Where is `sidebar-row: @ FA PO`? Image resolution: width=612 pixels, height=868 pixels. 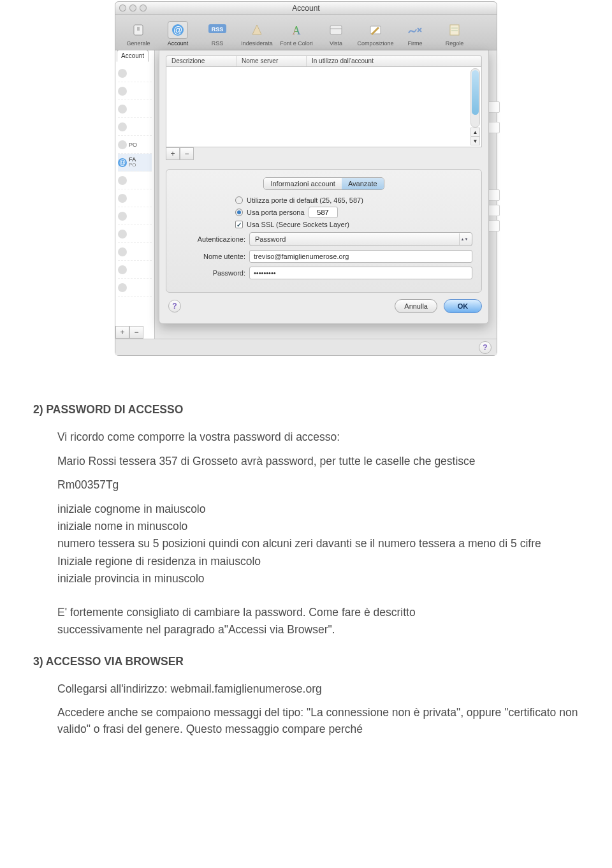 sidebar-row: @ FA PO is located at coordinates (135, 163).